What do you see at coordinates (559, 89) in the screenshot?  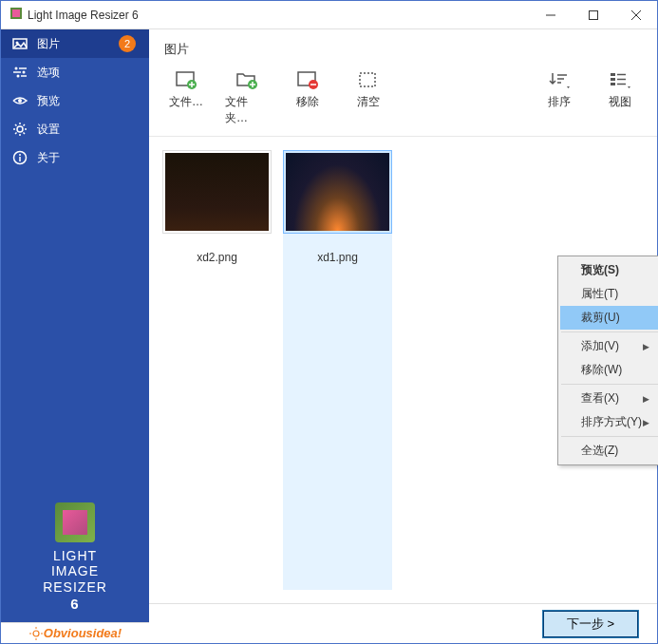 I see `toolbar-sort-button: 排序` at bounding box center [559, 89].